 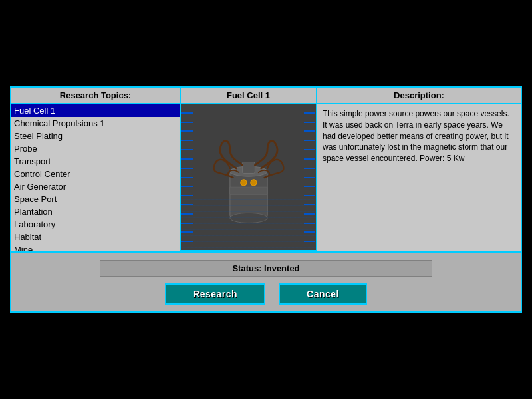 What do you see at coordinates (215, 294) in the screenshot?
I see `research-button: Research` at bounding box center [215, 294].